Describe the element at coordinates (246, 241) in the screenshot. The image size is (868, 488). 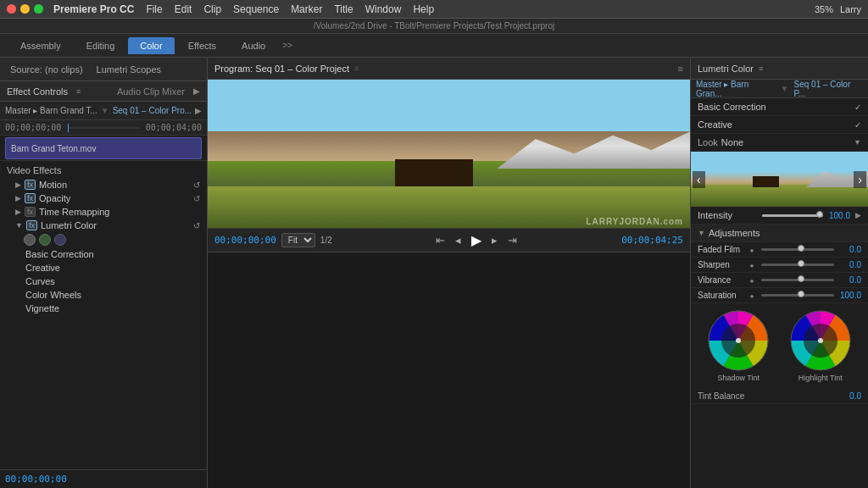
I see `timecode-current: 00;00;00;00` at that location.